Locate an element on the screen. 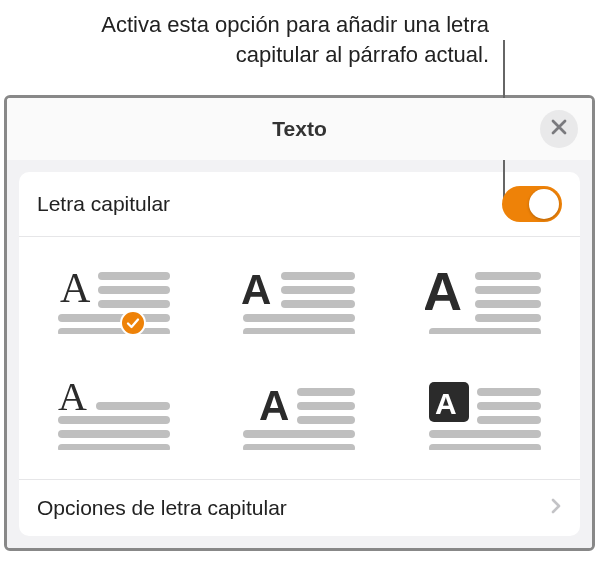 This screenshot has height=572, width=599. drop-cap-options-label: Opciones de letra capitular is located at coordinates (294, 508).